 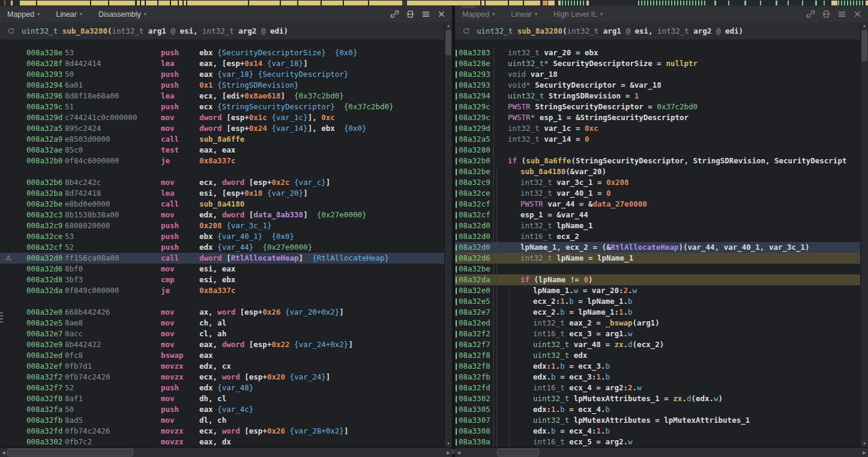 What do you see at coordinates (658, 269) in the screenshot?
I see `hlil-line: 08a32be` at bounding box center [658, 269].